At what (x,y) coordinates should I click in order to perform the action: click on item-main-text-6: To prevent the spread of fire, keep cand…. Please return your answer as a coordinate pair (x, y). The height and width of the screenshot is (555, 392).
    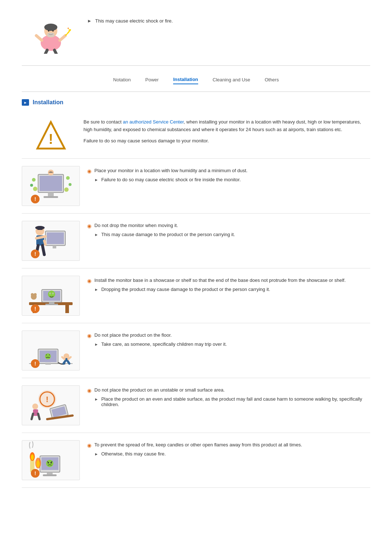
    Looking at the image, I should click on (198, 445).